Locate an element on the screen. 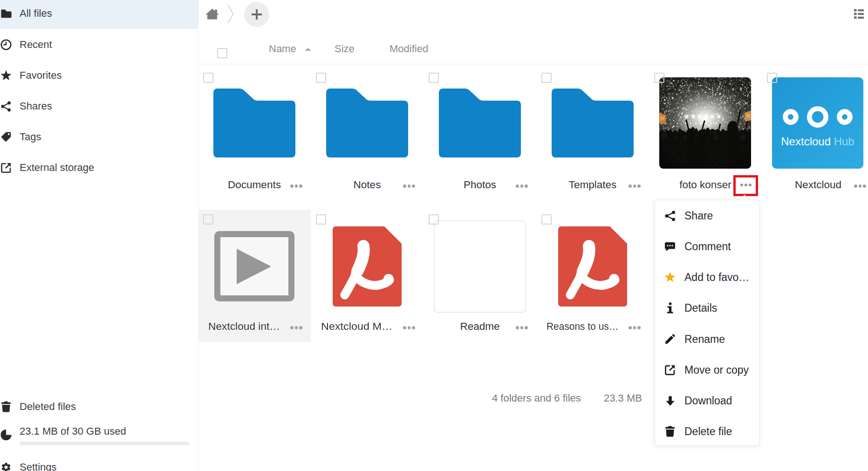 The image size is (868, 471). svg-text: Nextcloud Hub is located at coordinates (817, 142).